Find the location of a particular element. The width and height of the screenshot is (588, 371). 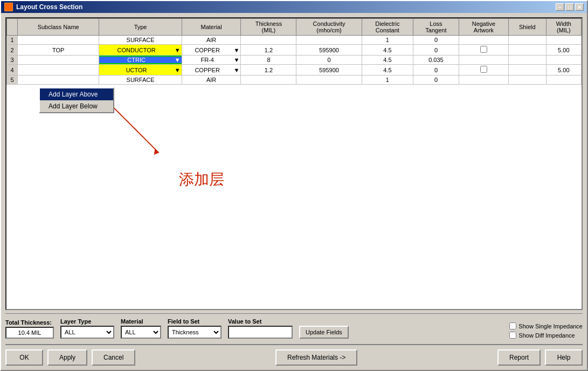

col-material: Material is located at coordinates (211, 27).